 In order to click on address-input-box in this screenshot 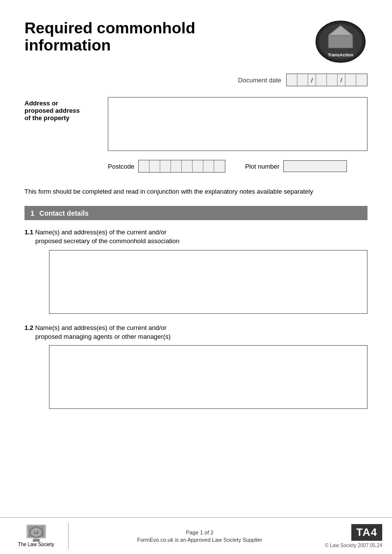, I will do `click(238, 124)`.